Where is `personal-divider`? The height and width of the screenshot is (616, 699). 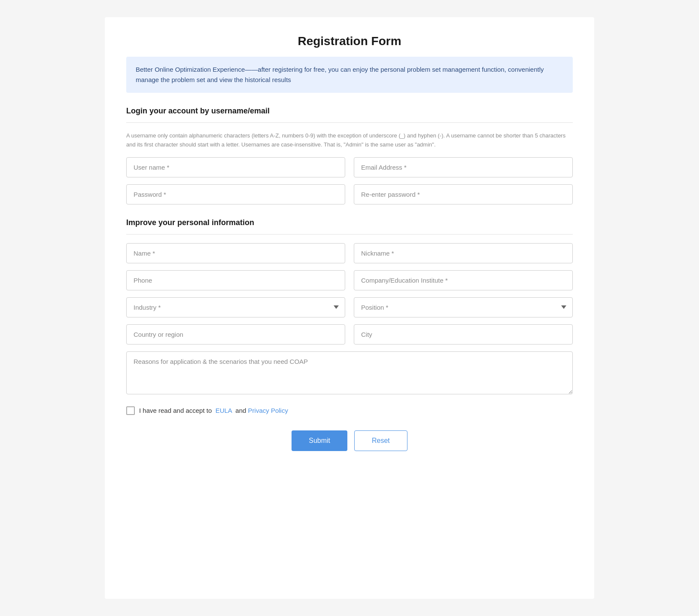 personal-divider is located at coordinates (350, 235).